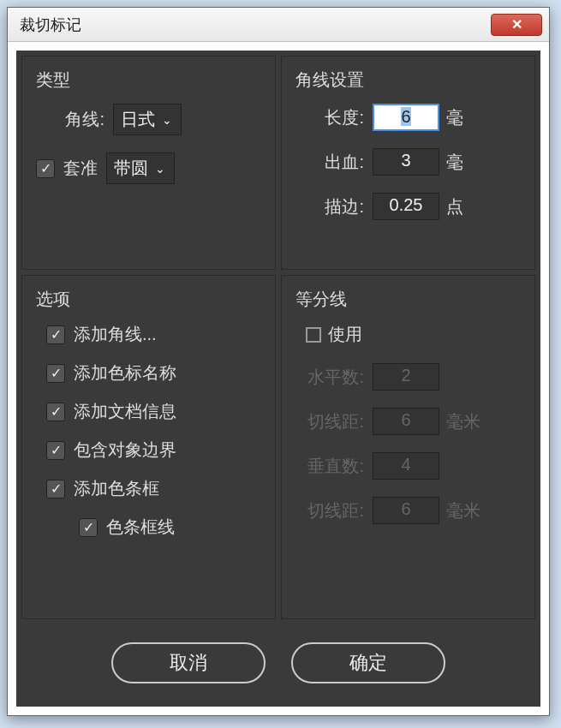  What do you see at coordinates (455, 118) in the screenshot?
I see `length-unit: 毫` at bounding box center [455, 118].